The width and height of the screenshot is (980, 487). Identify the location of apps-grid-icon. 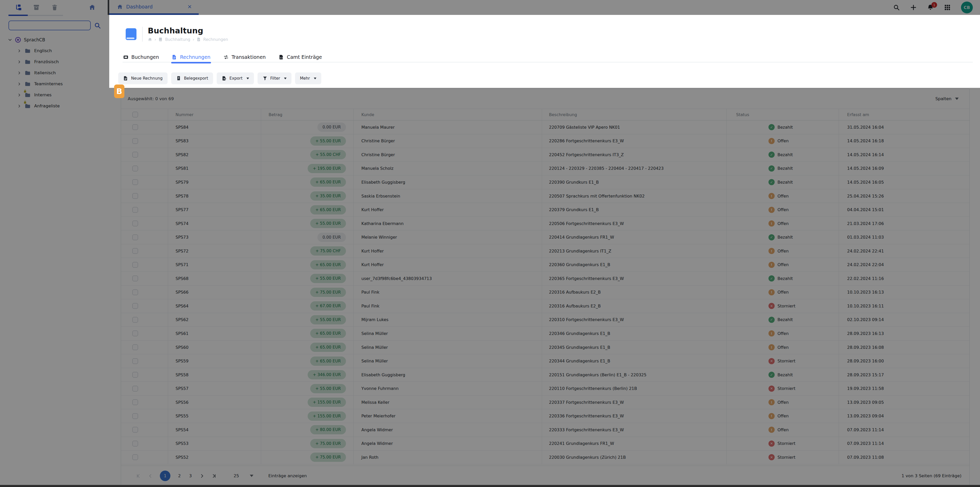
(947, 8).